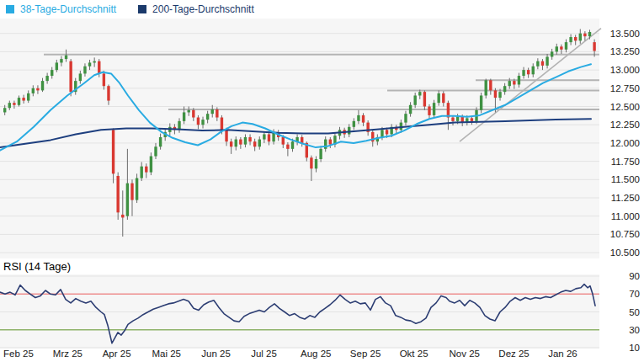  What do you see at coordinates (68, 9) in the screenshot?
I see `ma38-legend-label: 38-Tage-Durchschnitt` at bounding box center [68, 9].